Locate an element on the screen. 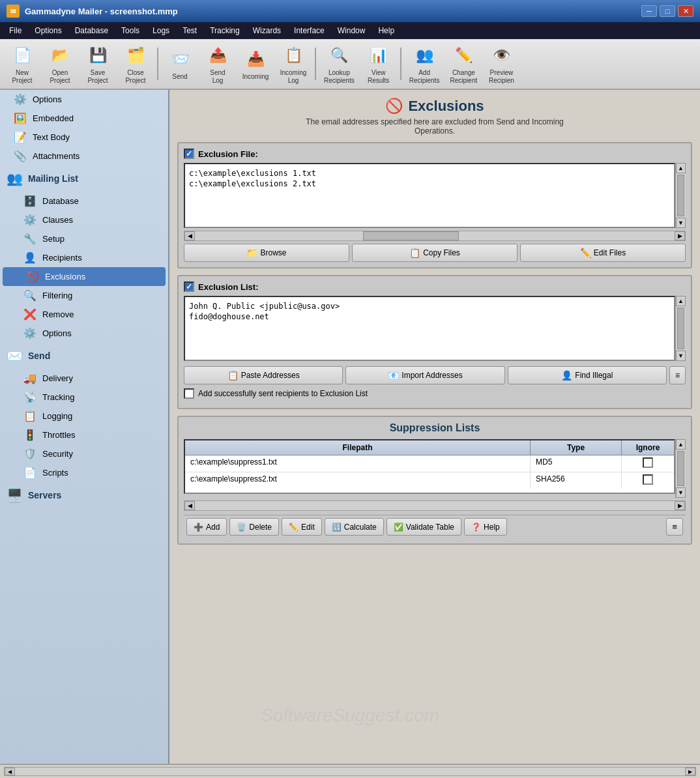 The width and height of the screenshot is (700, 778). delete-button: 🗑️ Delete is located at coordinates (254, 526).